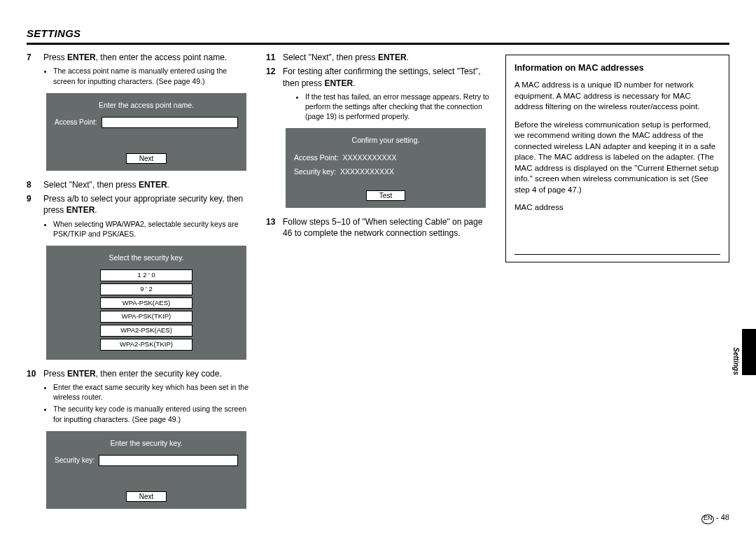 The height and width of the screenshot is (534, 756). I want to click on step-number: 8, so click(35, 185).